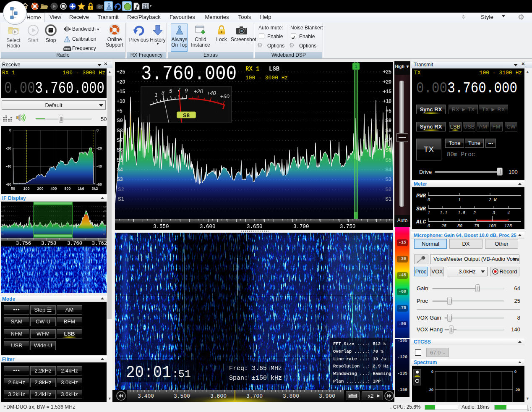 The image size is (532, 412). Describe the element at coordinates (462, 213) in the screenshot. I see `svg-text: 1.5` at that location.